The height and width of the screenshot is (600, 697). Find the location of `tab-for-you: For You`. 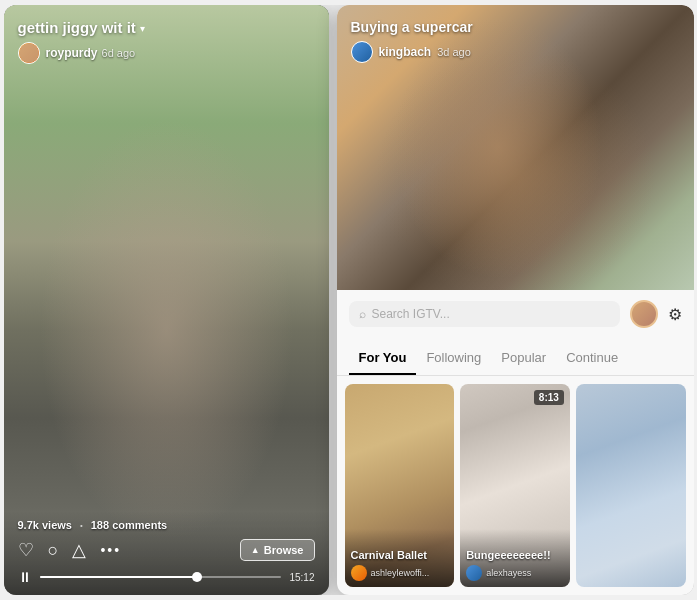

tab-for-you: For You is located at coordinates (383, 358).